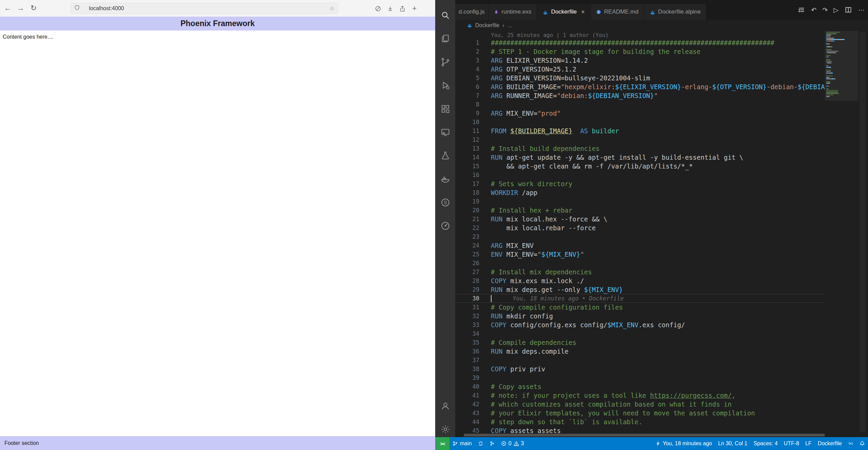  Describe the element at coordinates (809, 444) in the screenshot. I see `eol-item: LF` at that location.